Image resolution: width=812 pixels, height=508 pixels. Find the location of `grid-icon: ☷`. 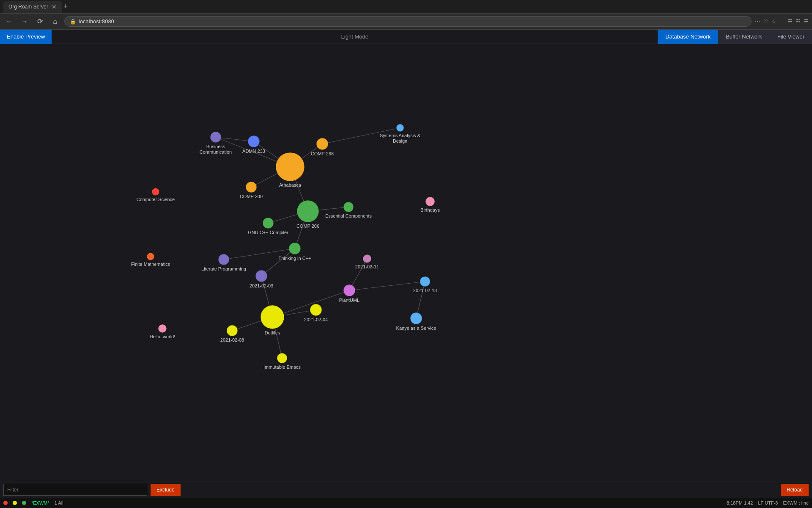

grid-icon: ☷ is located at coordinates (798, 22).